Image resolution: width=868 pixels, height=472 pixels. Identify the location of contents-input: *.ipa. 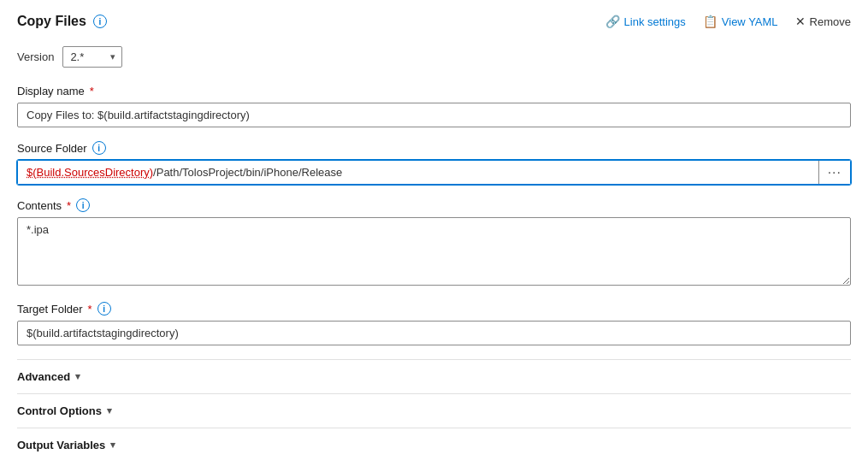
(434, 251).